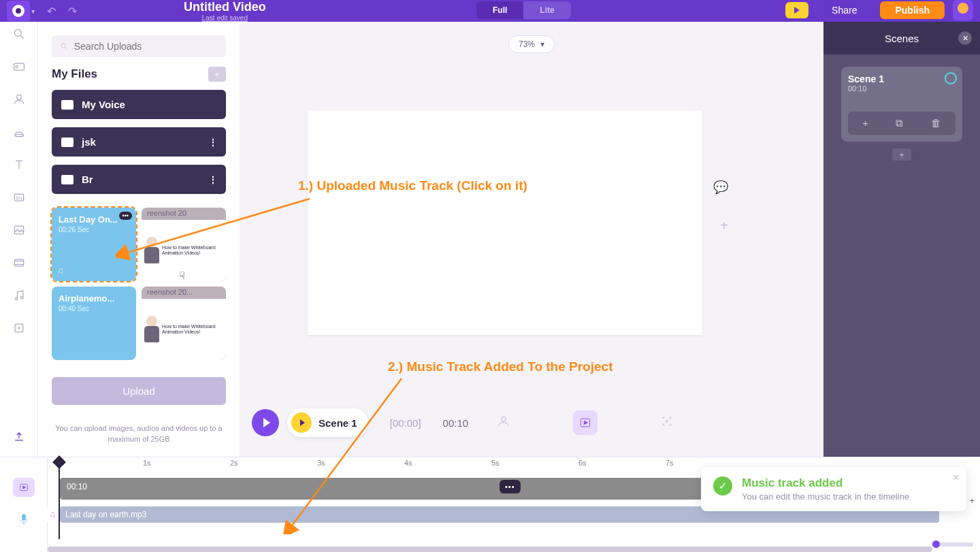 This screenshot has width=980, height=552. What do you see at coordinates (490, 549) in the screenshot?
I see `timeline-scrollbar` at bounding box center [490, 549].